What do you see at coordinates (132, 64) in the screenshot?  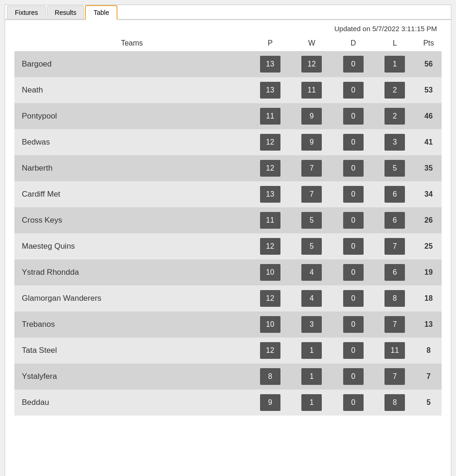 I see `team-name: Bargoed` at bounding box center [132, 64].